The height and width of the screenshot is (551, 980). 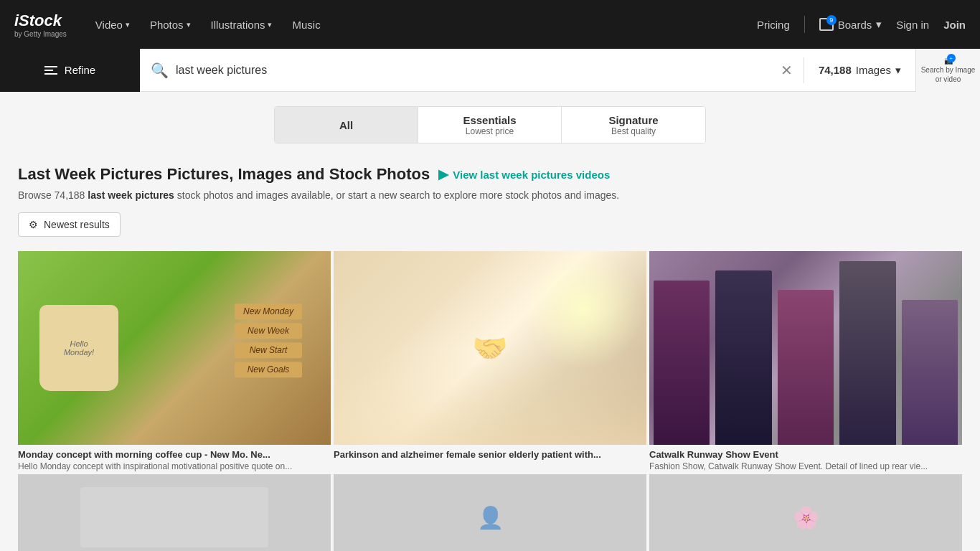 I want to click on nav-illustrations: Illustrations ▾, so click(x=242, y=24).